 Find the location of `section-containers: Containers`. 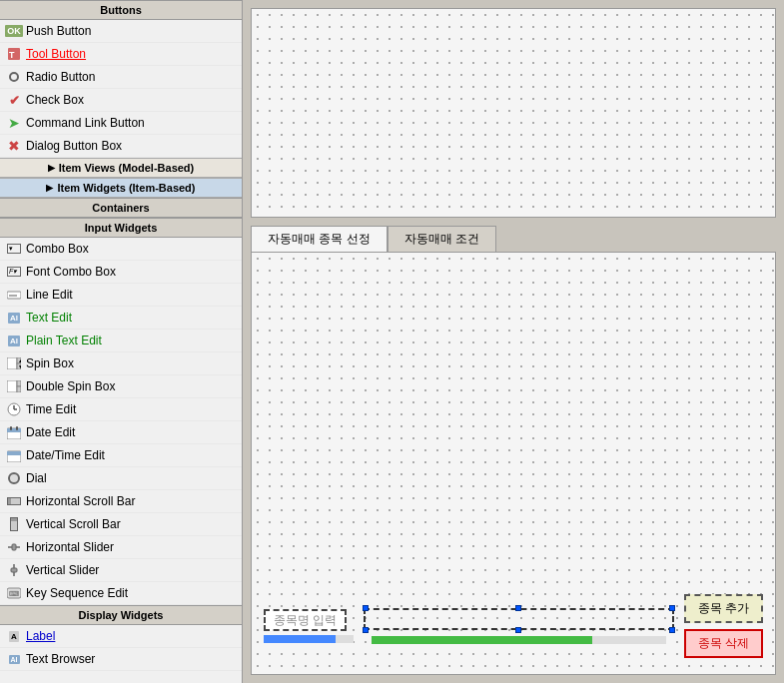

section-containers: Containers is located at coordinates (121, 208).